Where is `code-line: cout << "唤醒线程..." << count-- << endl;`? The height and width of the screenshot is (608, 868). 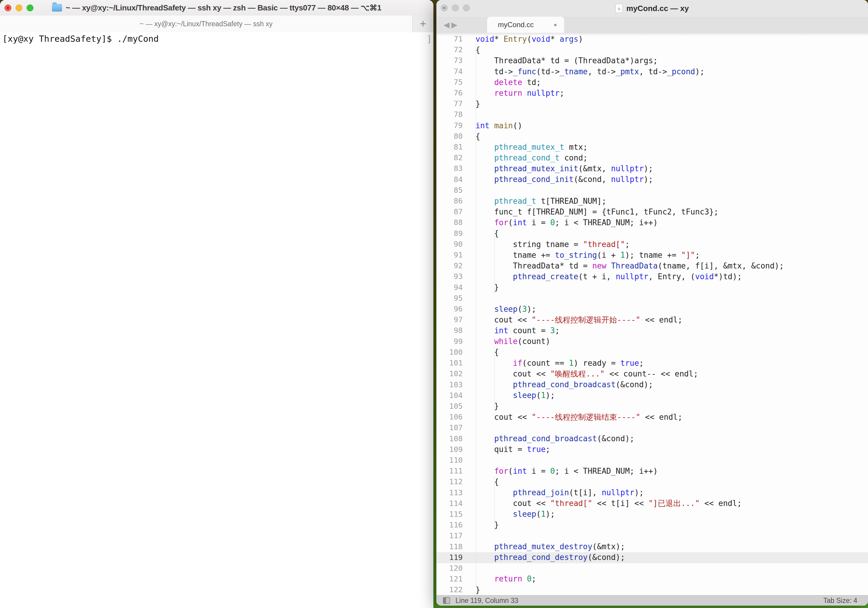 code-line: cout << "唤醒线程..." << count-- << endl; is located at coordinates (630, 374).